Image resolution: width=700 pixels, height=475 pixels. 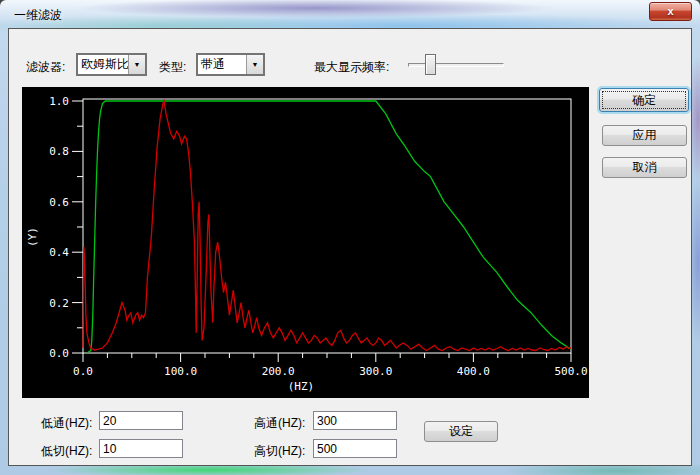 I want to click on y-tick-label: 0.4, so click(x=59, y=252).